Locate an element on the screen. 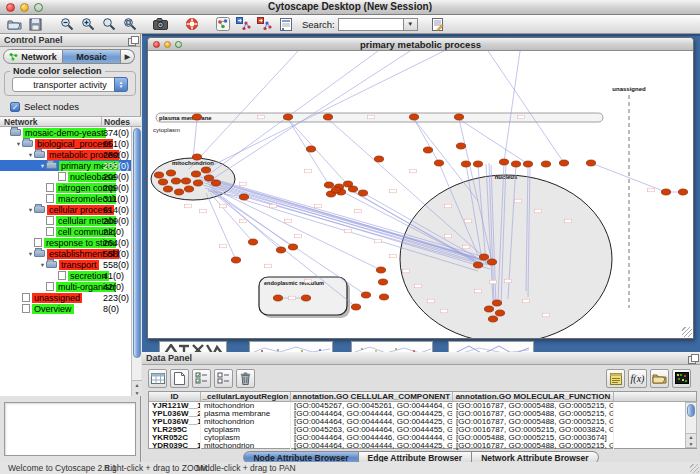 The image size is (700, 474). save-icon is located at coordinates (36, 24).